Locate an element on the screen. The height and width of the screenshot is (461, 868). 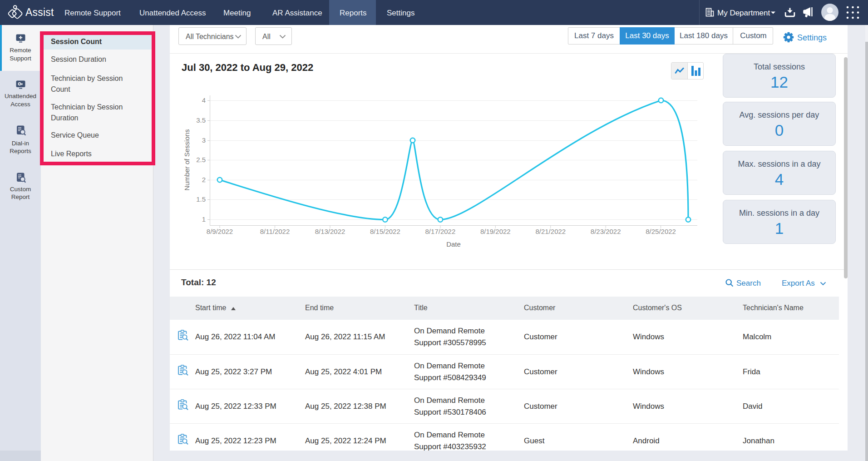
svg-text: Date is located at coordinates (454, 244).